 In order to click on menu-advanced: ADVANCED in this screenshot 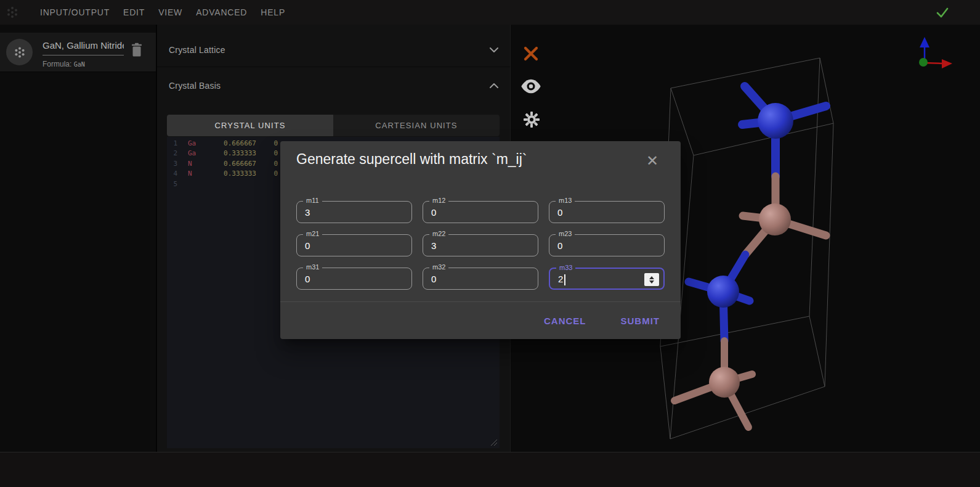, I will do `click(222, 12)`.